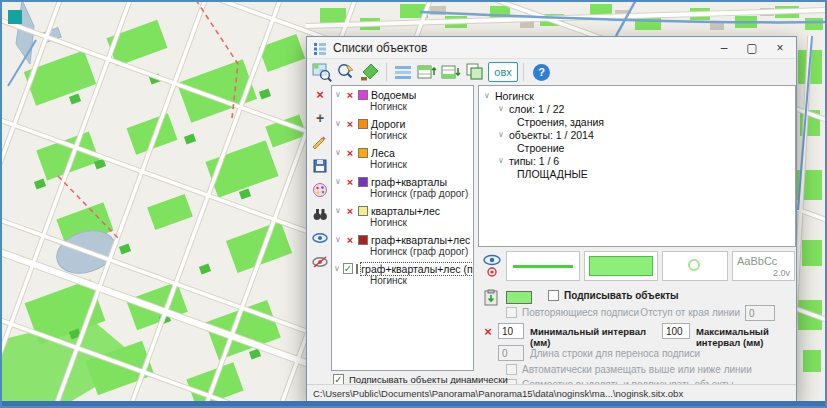 The image size is (827, 408). Describe the element at coordinates (403, 72) in the screenshot. I see `list-columns-button` at that location.